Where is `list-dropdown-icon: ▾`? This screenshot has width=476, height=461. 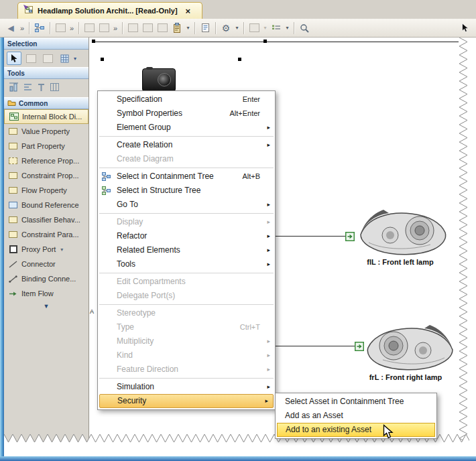 list-dropdown-icon: ▾ is located at coordinates (287, 28).